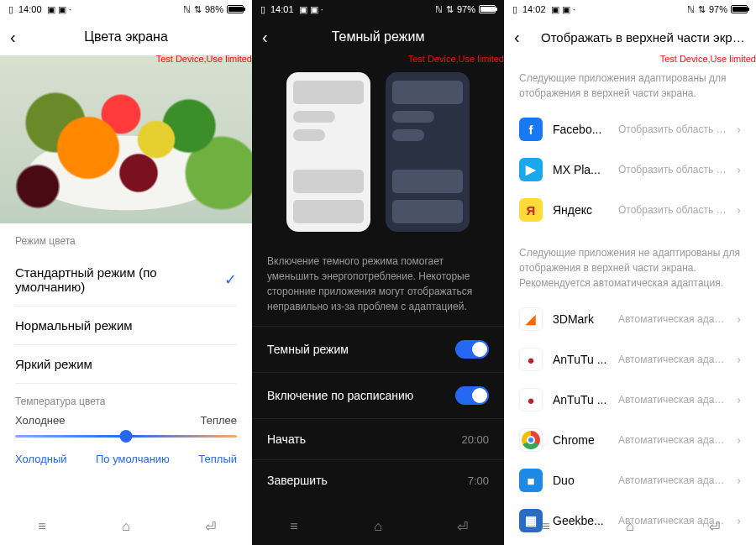  What do you see at coordinates (531, 210) in the screenshot?
I see `app-icon: Я` at bounding box center [531, 210].